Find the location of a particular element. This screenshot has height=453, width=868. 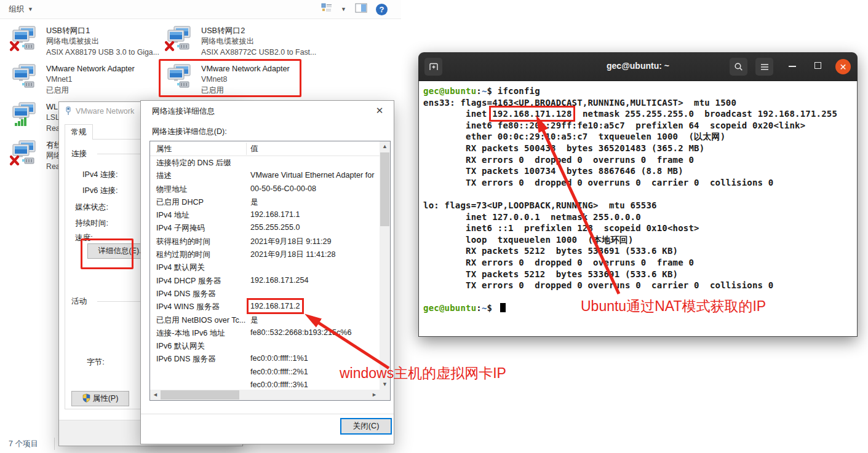

details-row-property: 租约过期的时间 is located at coordinates (183, 254).